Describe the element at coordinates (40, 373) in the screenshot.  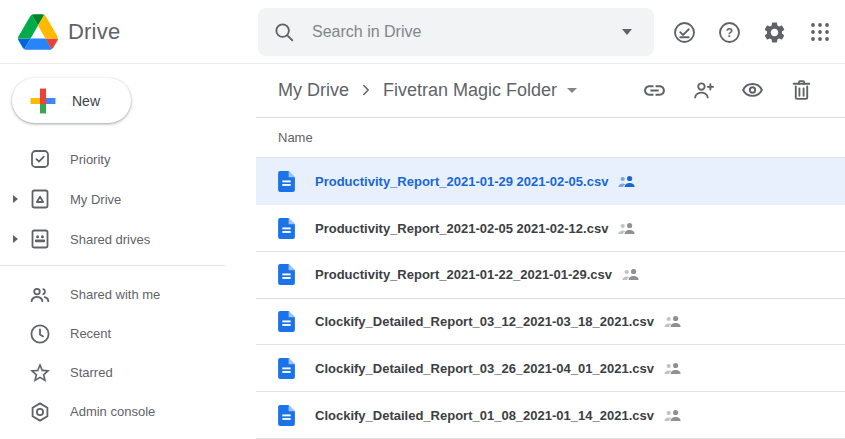
I see `starred-icon` at that location.